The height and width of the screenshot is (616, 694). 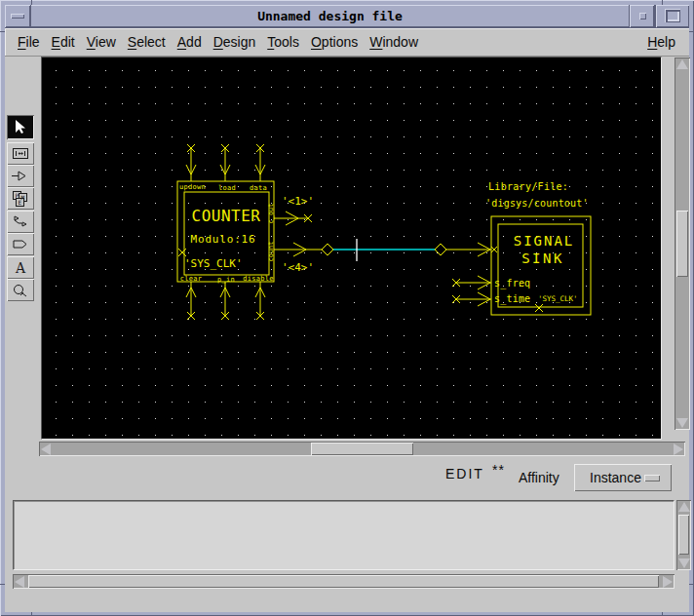 I want to click on sink-input-pin-x, so click(x=494, y=250).